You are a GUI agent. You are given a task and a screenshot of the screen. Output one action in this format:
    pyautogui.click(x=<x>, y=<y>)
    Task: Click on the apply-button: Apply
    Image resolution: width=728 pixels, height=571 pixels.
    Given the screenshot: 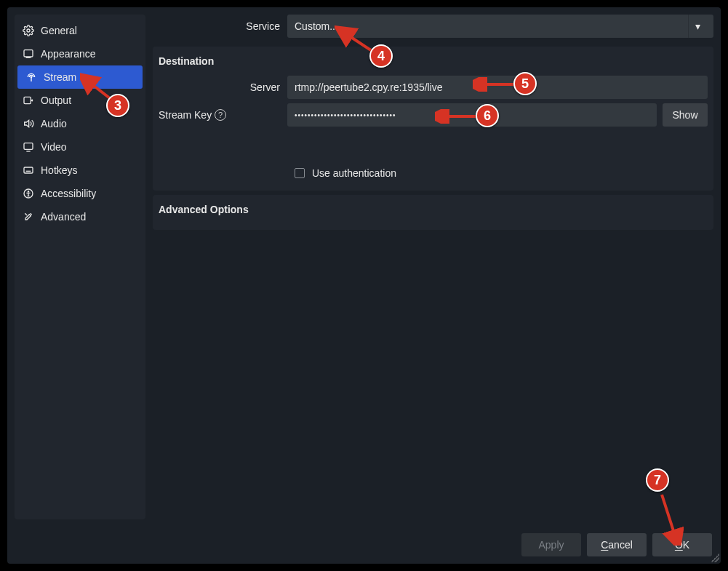 What is the action you would take?
    pyautogui.click(x=551, y=545)
    